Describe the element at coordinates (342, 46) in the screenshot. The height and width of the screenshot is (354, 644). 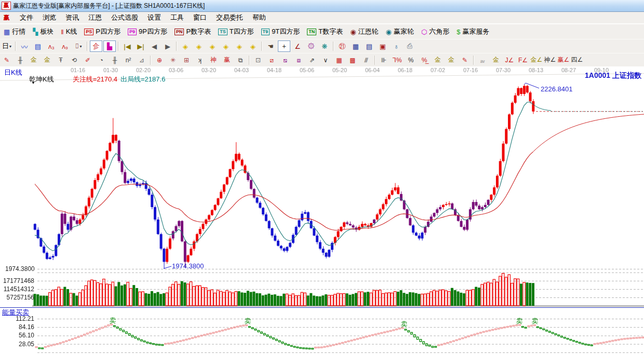
I see `calendar-21-button: ㉑` at that location.